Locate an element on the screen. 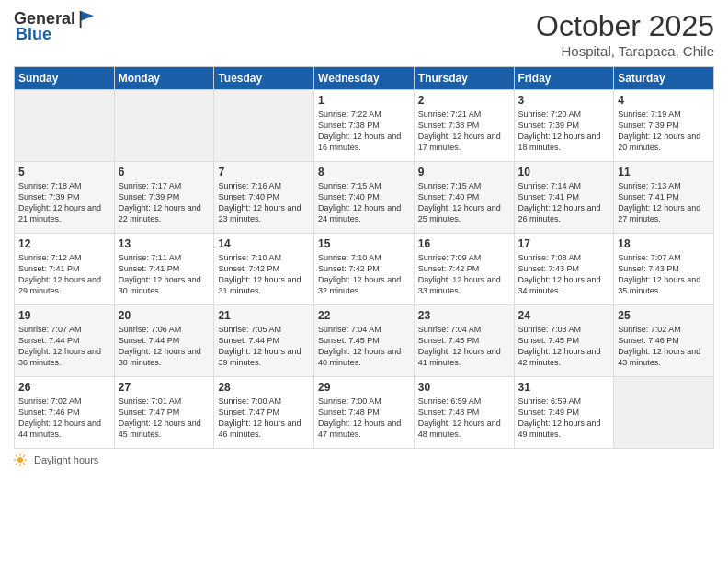 The width and height of the screenshot is (728, 563). day-number: 9 is located at coordinates (464, 172).